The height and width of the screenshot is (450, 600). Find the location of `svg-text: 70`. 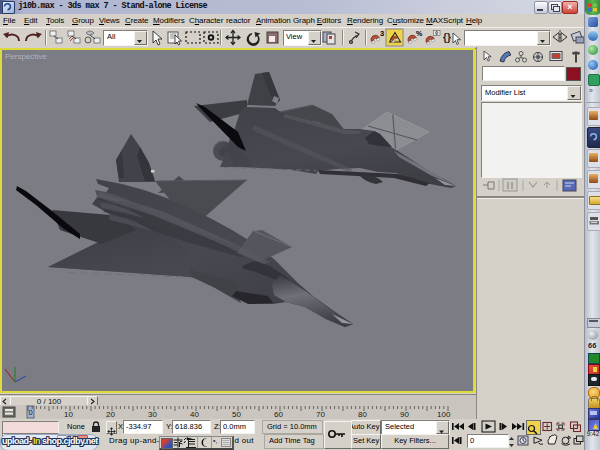

svg-text: 70 is located at coordinates (320, 414).